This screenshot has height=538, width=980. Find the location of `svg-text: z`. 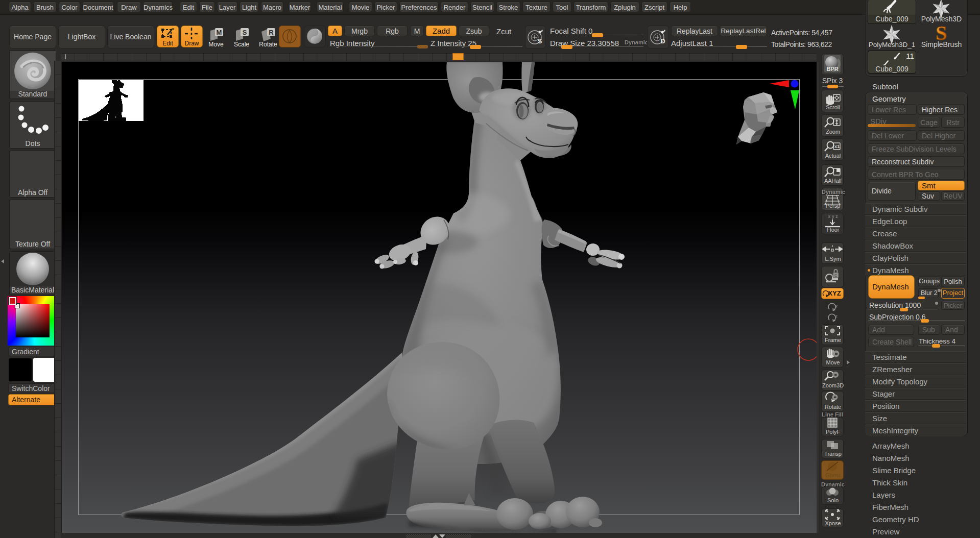

svg-text: z is located at coordinates (836, 316).